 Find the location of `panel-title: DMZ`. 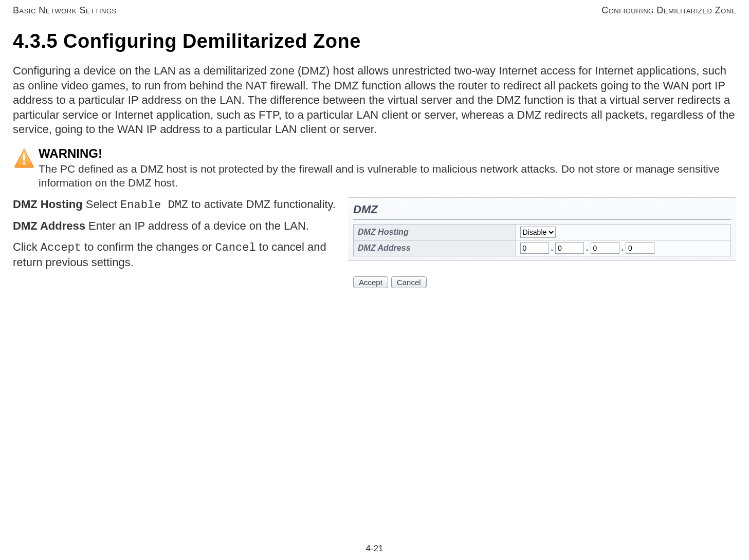

panel-title: DMZ is located at coordinates (542, 211).